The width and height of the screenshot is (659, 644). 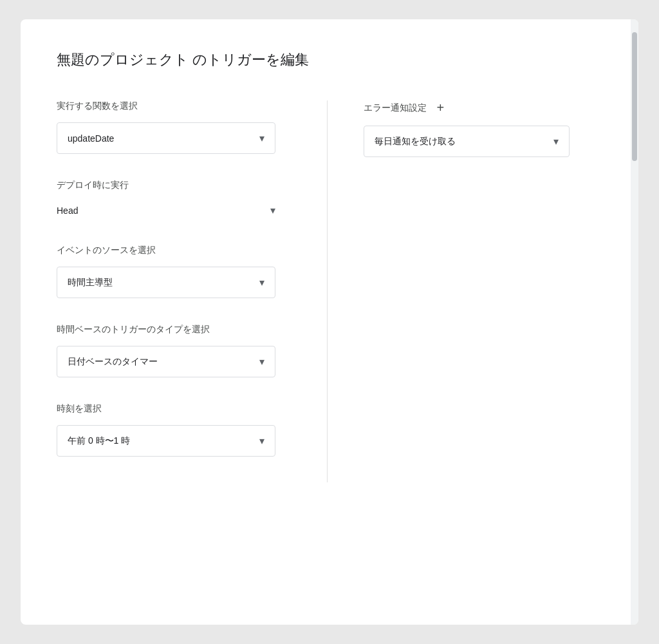 I want to click on event-source-label: イベントのソースを選択, so click(x=176, y=251).